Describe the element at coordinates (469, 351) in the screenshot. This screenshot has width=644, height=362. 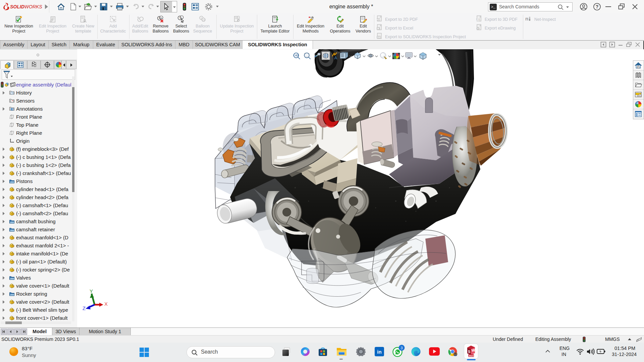
I see `svg-text: S` at that location.